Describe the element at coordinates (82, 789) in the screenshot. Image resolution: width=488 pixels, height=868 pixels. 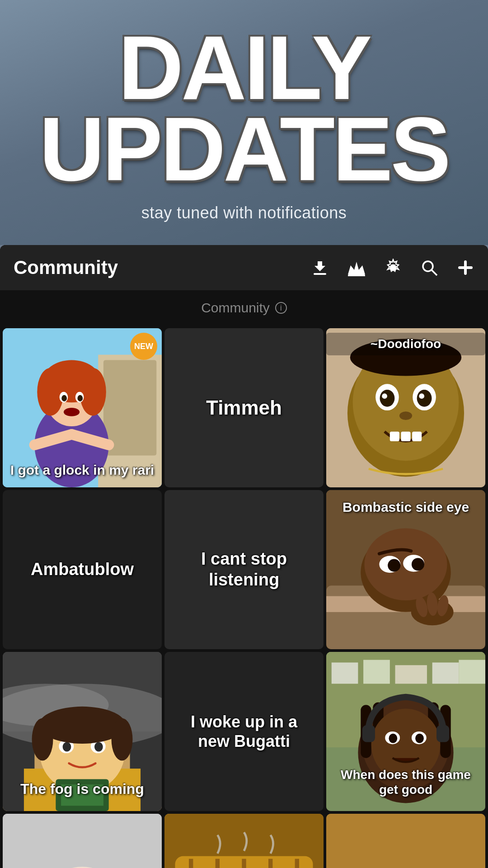
I see `grid-item-label-fog: The fog is coming` at that location.